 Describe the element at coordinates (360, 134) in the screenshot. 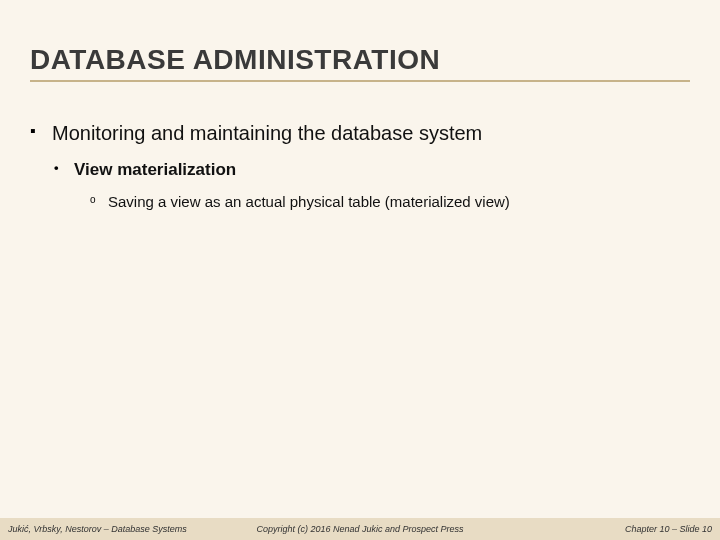

I see `bullet-level-1: Monitoring and maintaining the database …` at that location.